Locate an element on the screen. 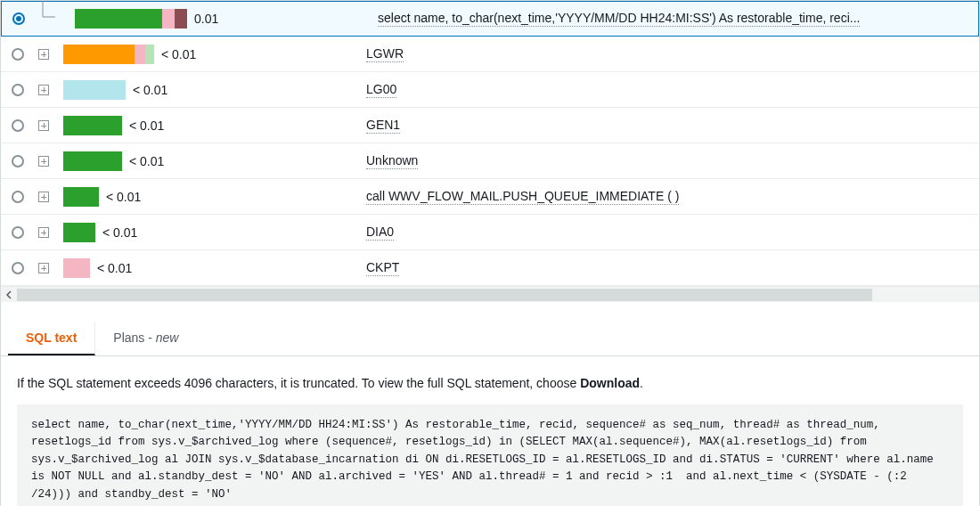 This screenshot has width=980, height=506. table-row: < 0.01LG00 is located at coordinates (490, 90).